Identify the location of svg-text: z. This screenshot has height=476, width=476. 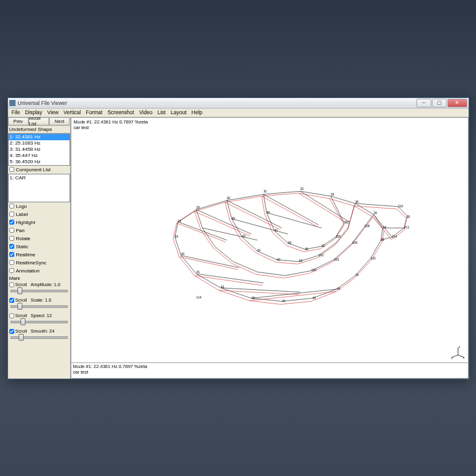
(459, 347).